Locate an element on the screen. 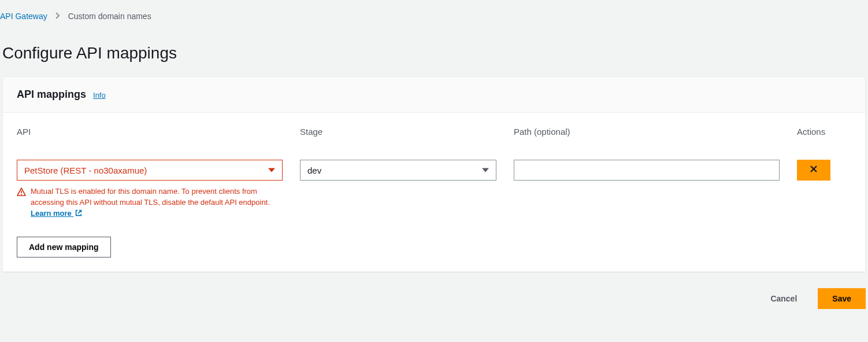 The height and width of the screenshot is (342, 868). remove-mapping-button is located at coordinates (814, 170).